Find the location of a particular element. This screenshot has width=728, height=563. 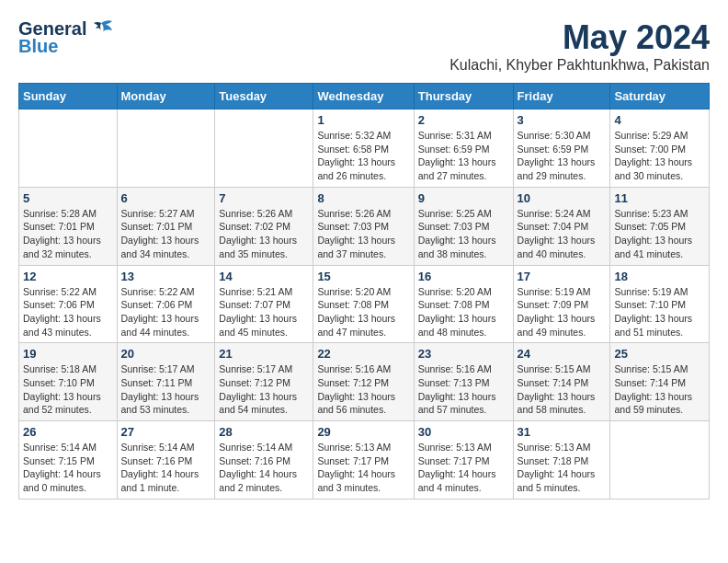

calendar-cell: 18Sunrise: 5:19 AM Sunset: 7:10 PM Dayli… is located at coordinates (660, 304).